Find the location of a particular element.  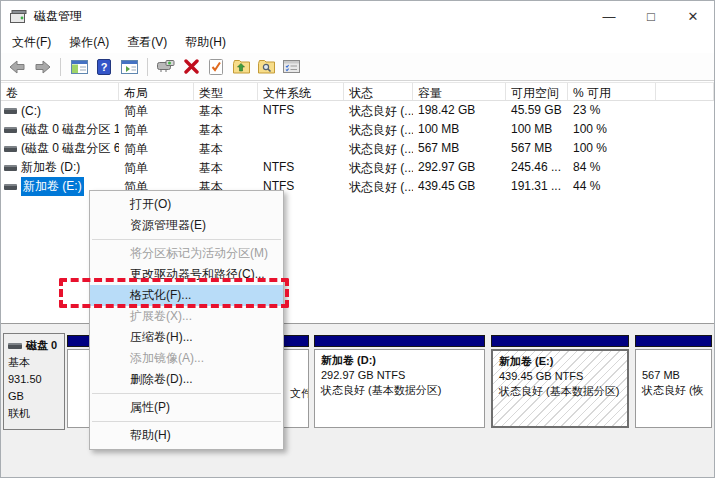

partition-name: 新加卷 (D:) is located at coordinates (400, 360).